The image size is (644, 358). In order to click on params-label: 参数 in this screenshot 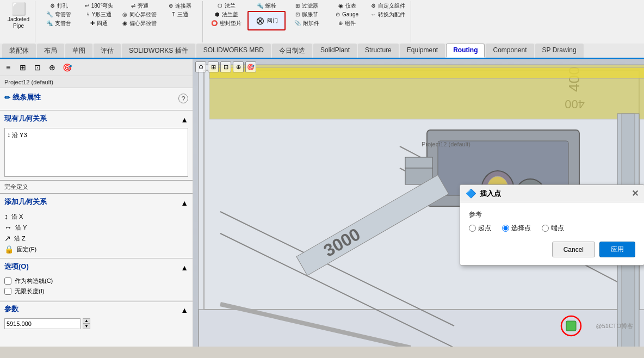, I will do `click(11, 309)`.